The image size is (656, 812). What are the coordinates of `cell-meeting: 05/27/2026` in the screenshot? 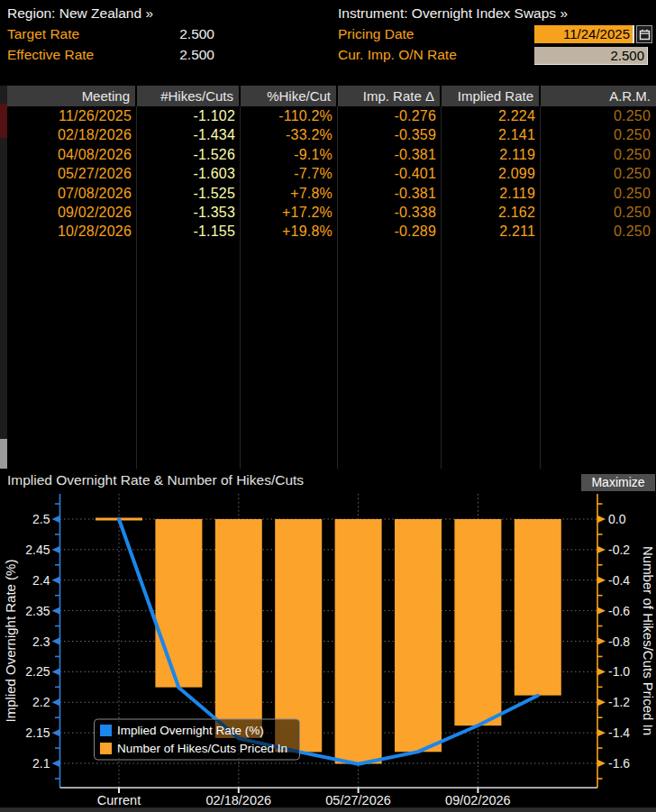 It's located at (72, 173).